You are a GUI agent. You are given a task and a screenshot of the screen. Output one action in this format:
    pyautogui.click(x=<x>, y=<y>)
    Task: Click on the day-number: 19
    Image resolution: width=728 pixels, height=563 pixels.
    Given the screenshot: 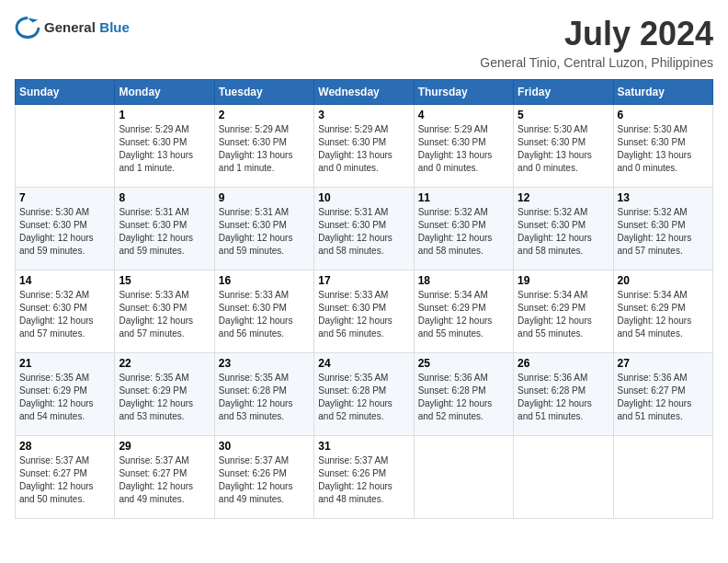 What is the action you would take?
    pyautogui.click(x=563, y=281)
    